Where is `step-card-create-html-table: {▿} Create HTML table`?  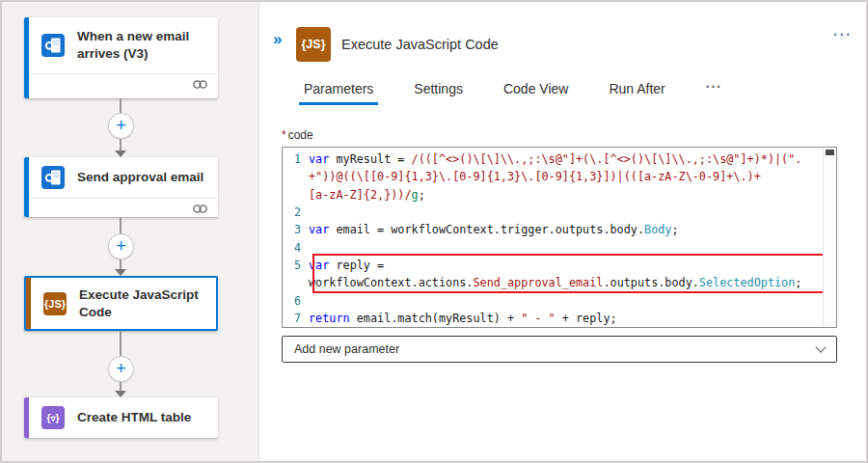
step-card-create-html-table: {▿} Create HTML table is located at coordinates (122, 418).